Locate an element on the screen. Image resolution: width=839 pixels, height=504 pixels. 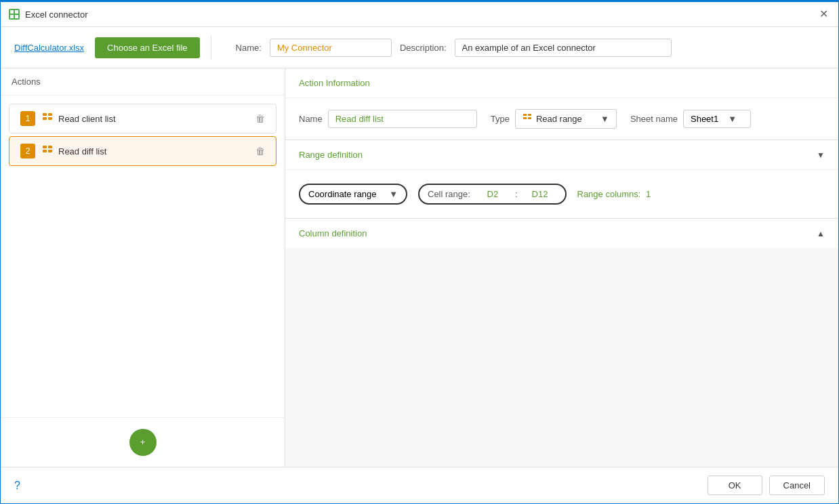
name-field-label: Name is located at coordinates (310, 119).